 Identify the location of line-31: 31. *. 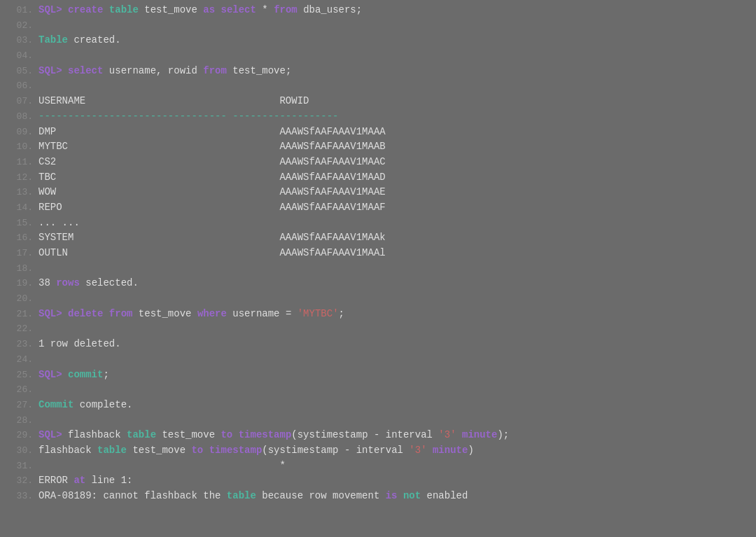
(378, 466).